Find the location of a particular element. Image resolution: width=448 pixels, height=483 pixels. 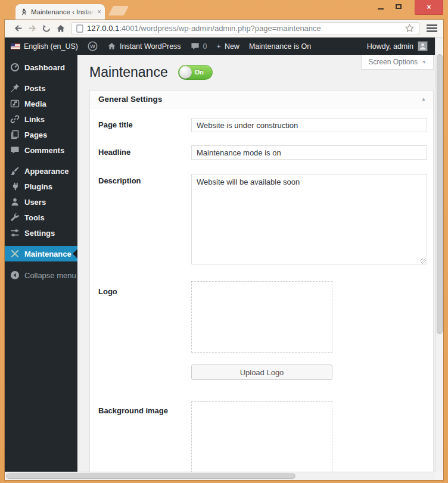

comments-count: 0 is located at coordinates (205, 46).